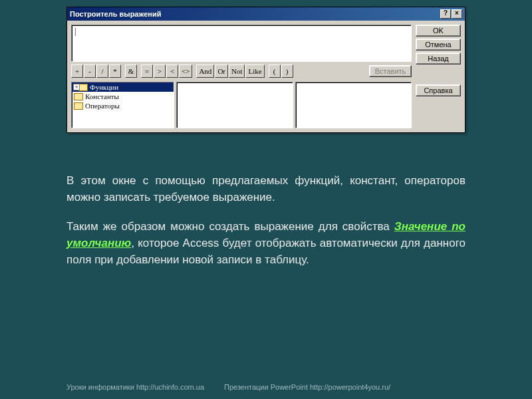  What do you see at coordinates (438, 90) in the screenshot?
I see `help-button: Справка` at bounding box center [438, 90].